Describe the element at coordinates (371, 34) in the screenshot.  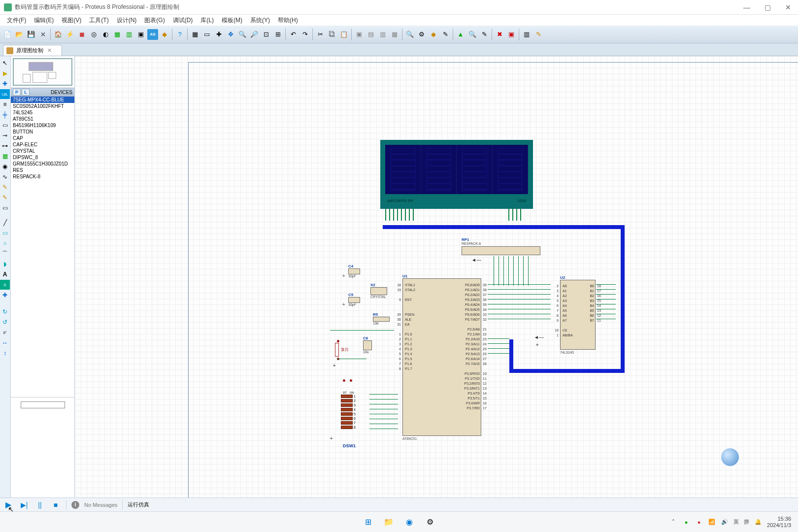
I see `block-move-icon: ▤` at that location.